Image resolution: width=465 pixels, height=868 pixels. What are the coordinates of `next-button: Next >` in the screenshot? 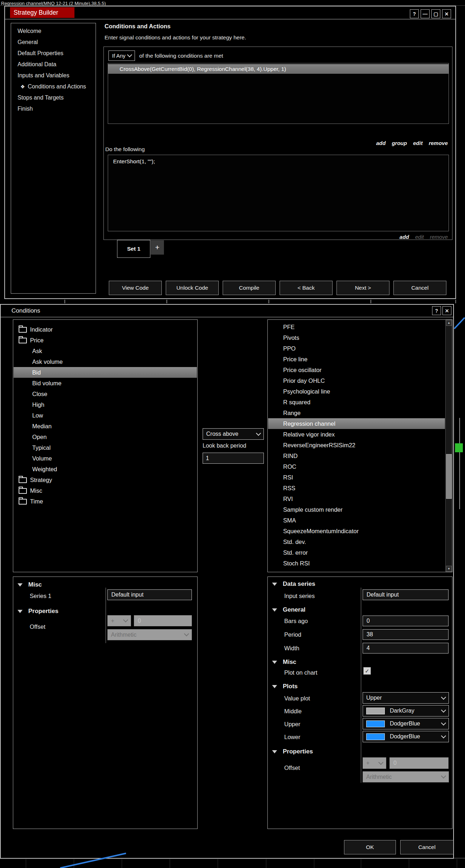 It's located at (363, 288).